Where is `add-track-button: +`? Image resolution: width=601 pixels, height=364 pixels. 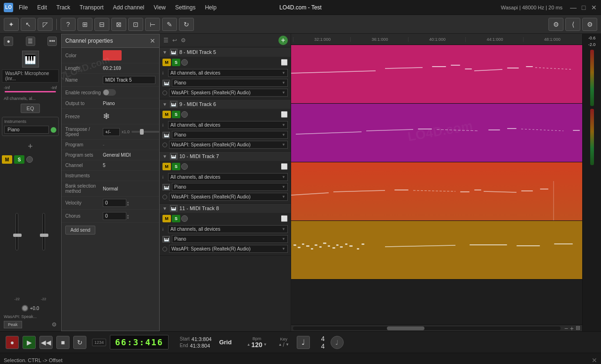 add-track-button: + is located at coordinates (283, 40).